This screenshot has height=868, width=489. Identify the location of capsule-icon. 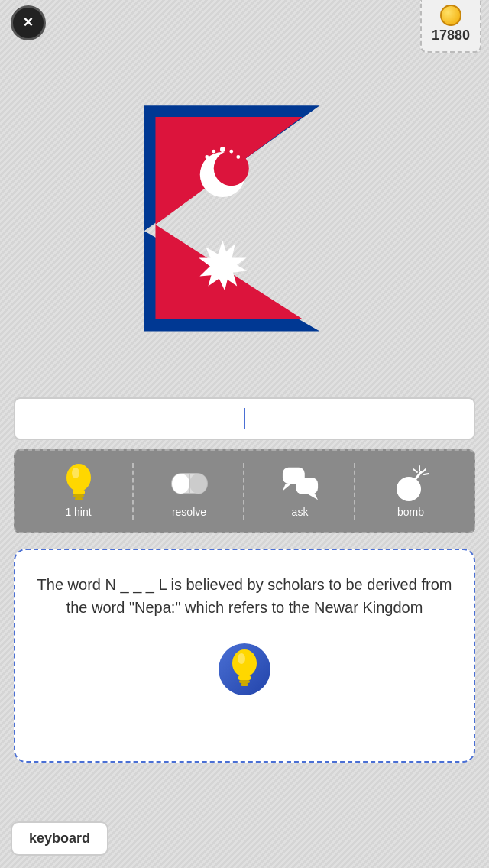
(189, 484).